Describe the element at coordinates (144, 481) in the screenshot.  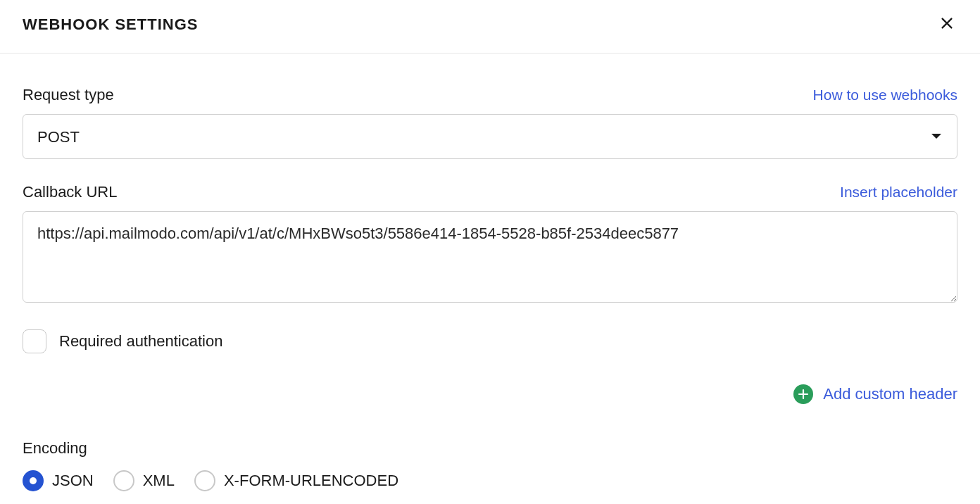
I see `encoding-option-xml: XML` at that location.